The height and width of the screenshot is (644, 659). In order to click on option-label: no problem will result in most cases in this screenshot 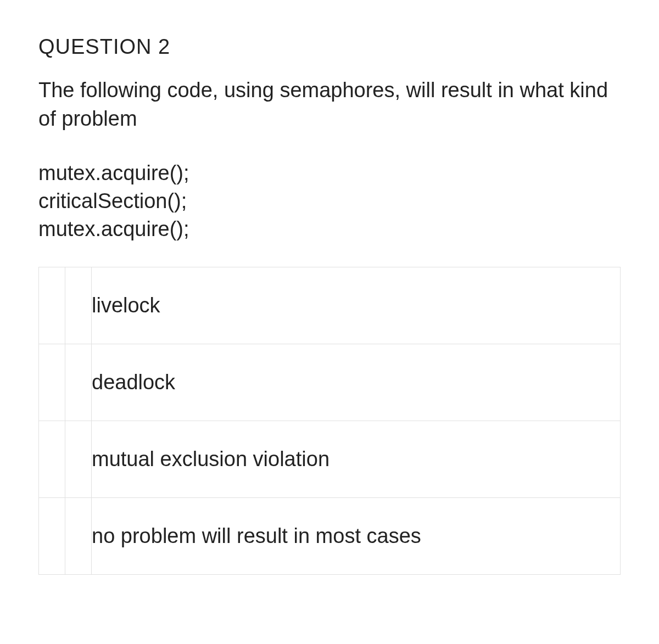, I will do `click(356, 536)`.